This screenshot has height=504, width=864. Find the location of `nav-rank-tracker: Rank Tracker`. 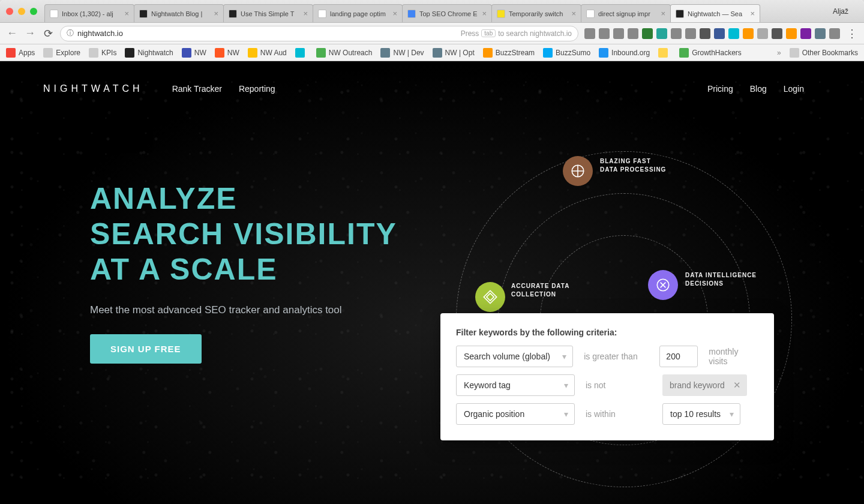

nav-rank-tracker: Rank Tracker is located at coordinates (197, 89).